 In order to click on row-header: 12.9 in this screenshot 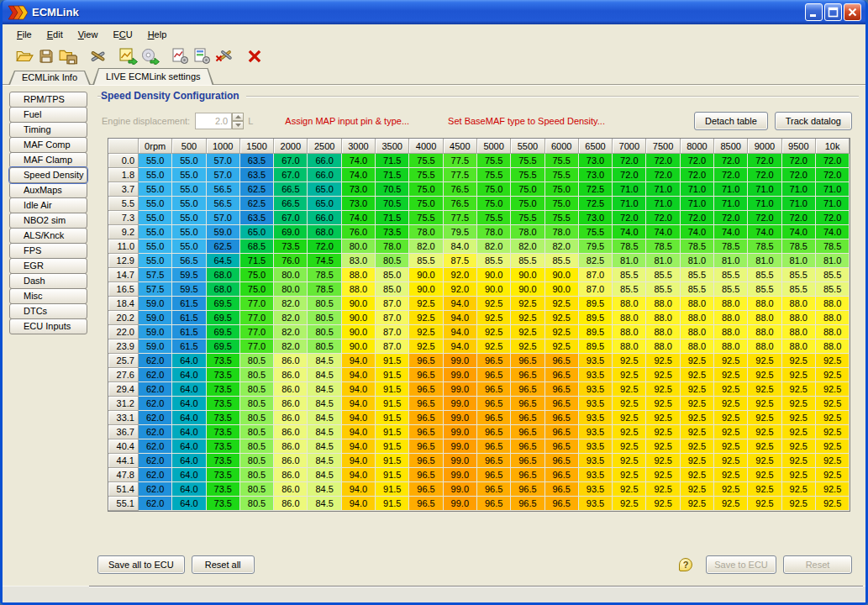, I will do `click(124, 260)`.